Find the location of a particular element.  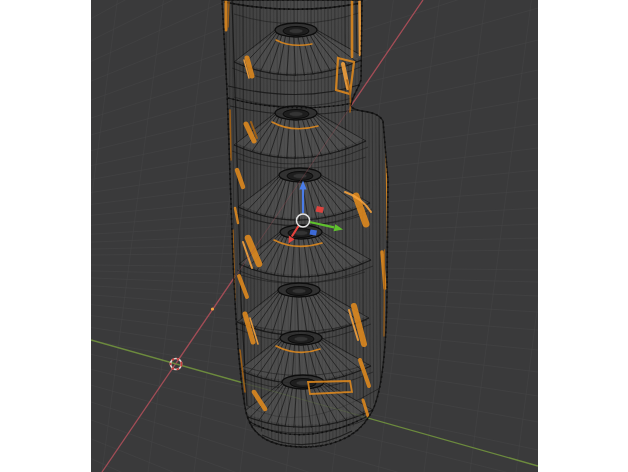

right-margin-panel is located at coordinates (583, 236).